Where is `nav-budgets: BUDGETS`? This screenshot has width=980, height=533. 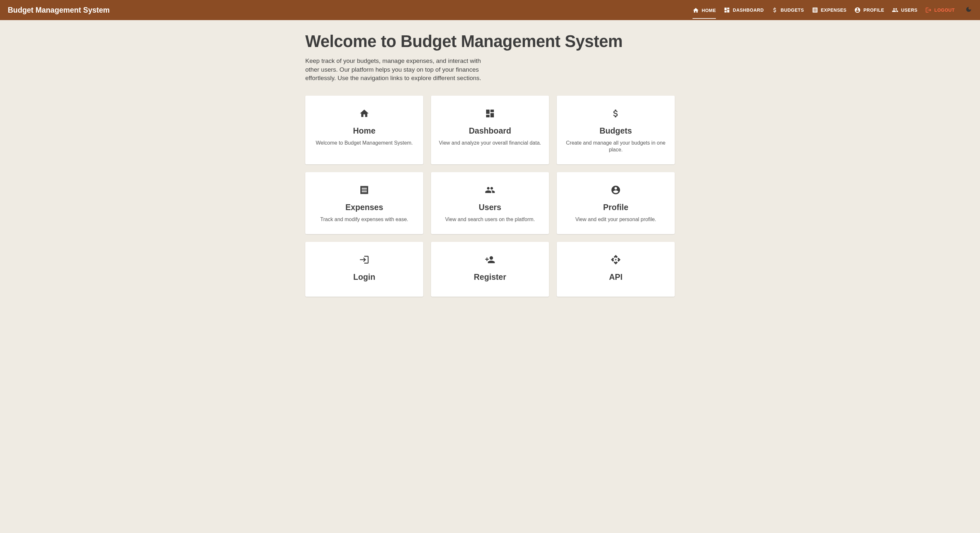
nav-budgets: BUDGETS is located at coordinates (788, 10).